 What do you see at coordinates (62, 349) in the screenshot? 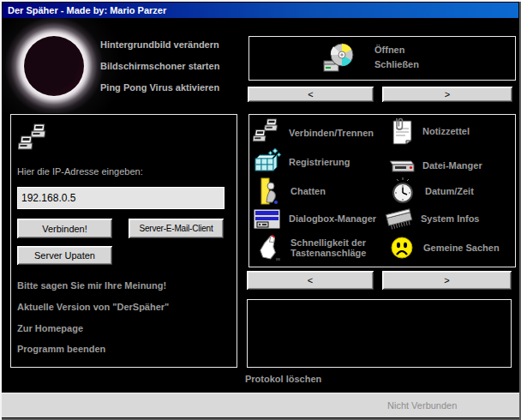
I see `link-exit-program: Programm beenden` at bounding box center [62, 349].